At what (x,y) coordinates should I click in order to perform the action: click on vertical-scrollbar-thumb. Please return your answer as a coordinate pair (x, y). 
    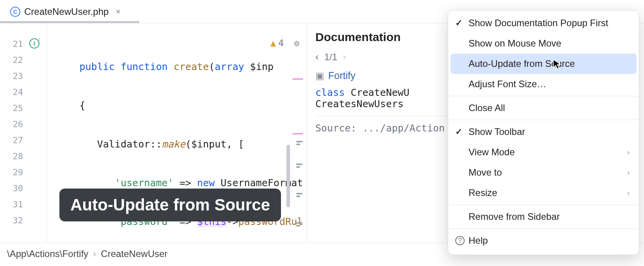
    Looking at the image, I should click on (288, 176).